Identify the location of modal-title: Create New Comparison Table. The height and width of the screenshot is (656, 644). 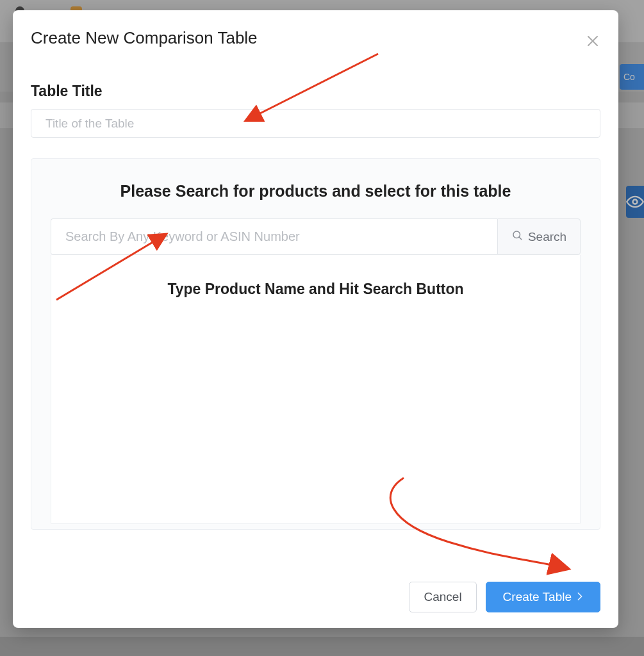
(315, 38).